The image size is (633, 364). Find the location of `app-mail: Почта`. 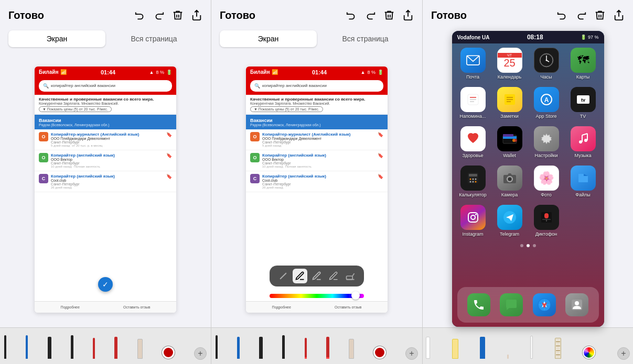

app-mail: Почта is located at coordinates (473, 64).